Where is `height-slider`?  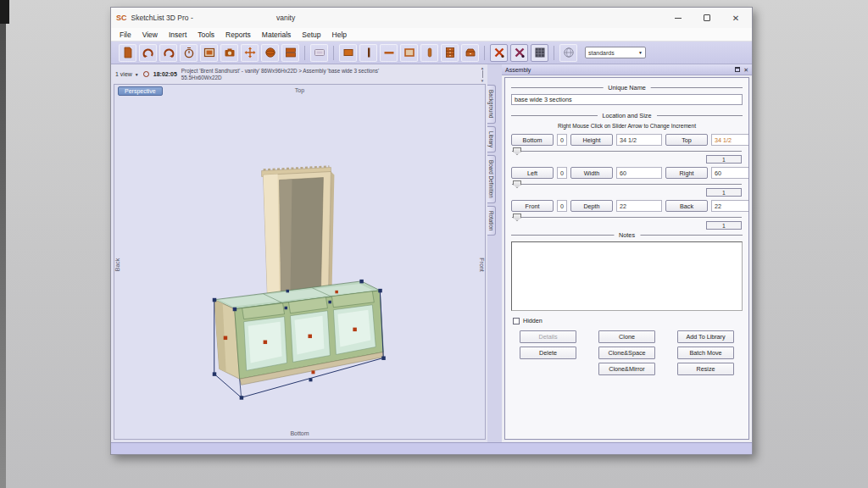 height-slider is located at coordinates (627, 151).